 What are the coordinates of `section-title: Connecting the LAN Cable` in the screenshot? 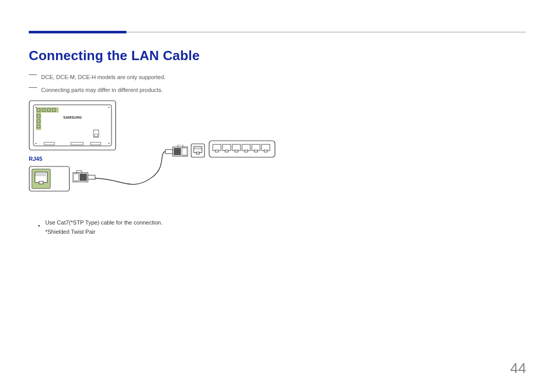 It's located at (278, 55).